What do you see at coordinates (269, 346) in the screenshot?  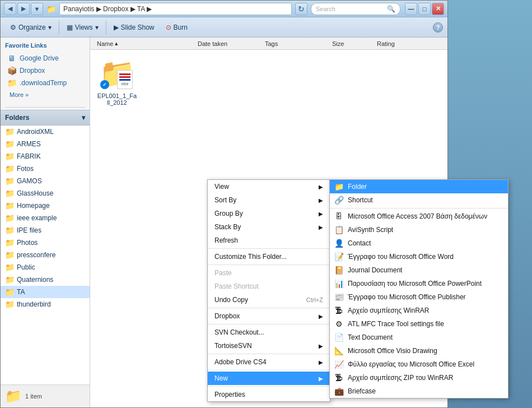 I see `ctx-tortoisesvn: TortoiseSVN ▶` at bounding box center [269, 346].